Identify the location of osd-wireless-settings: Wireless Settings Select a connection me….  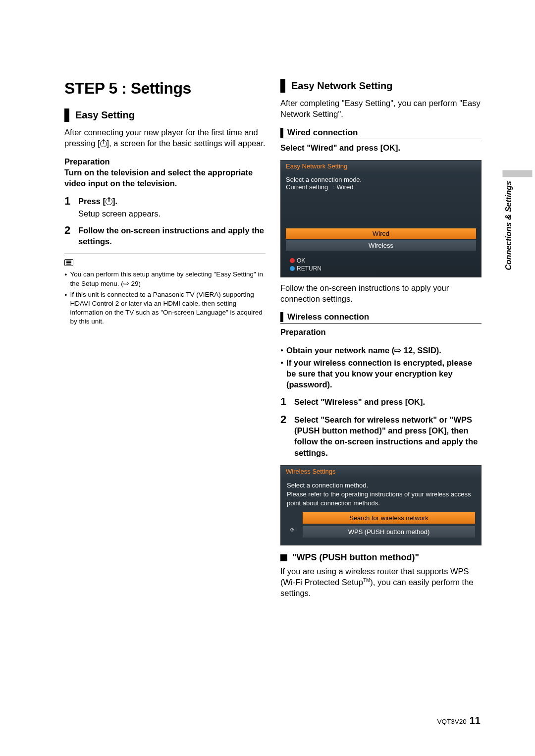
(381, 505).